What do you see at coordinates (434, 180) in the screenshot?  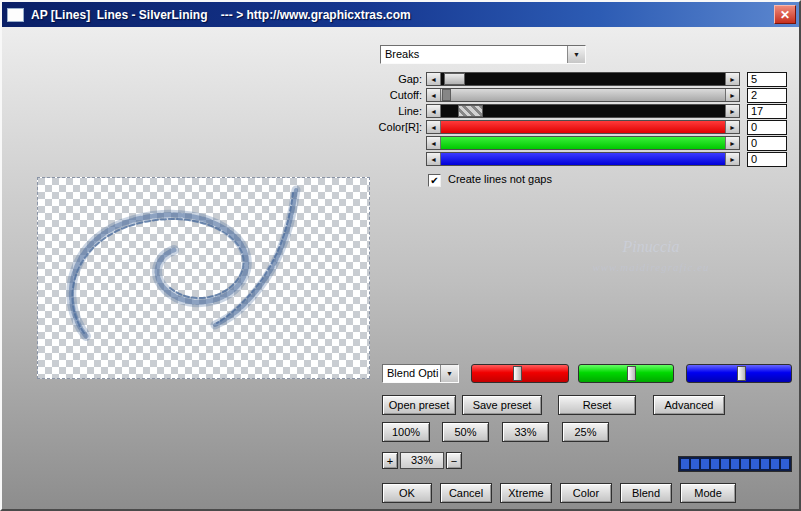 I see `check-icon: ✔` at bounding box center [434, 180].